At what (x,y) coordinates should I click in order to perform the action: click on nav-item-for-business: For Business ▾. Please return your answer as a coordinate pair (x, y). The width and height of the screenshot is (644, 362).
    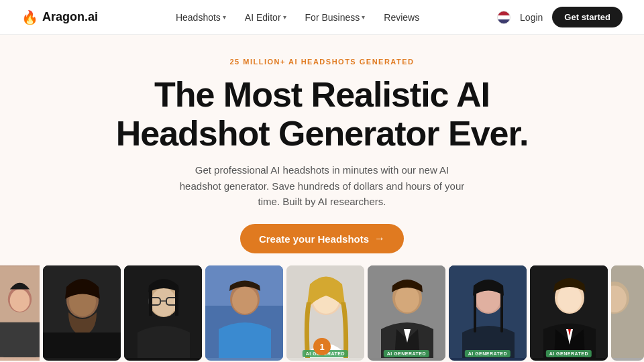
    Looking at the image, I should click on (335, 17).